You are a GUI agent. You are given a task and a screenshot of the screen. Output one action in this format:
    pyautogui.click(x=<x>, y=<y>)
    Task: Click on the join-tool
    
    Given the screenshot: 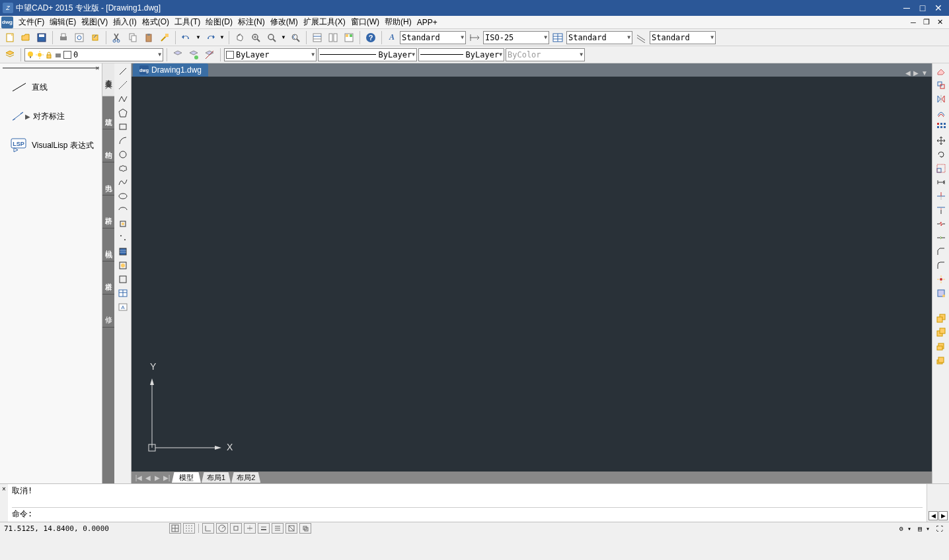 What is the action you would take?
    pyautogui.click(x=941, y=238)
    